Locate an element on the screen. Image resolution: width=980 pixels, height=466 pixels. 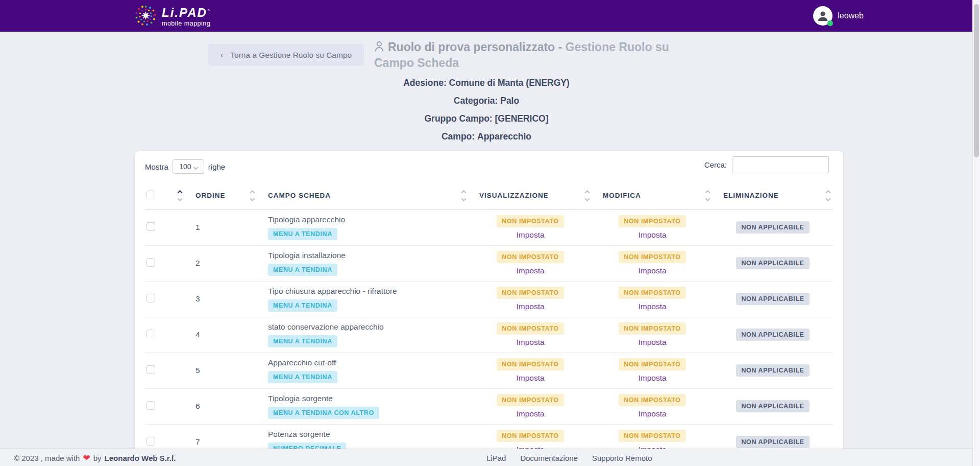
page-scrollbar is located at coordinates (976, 233).